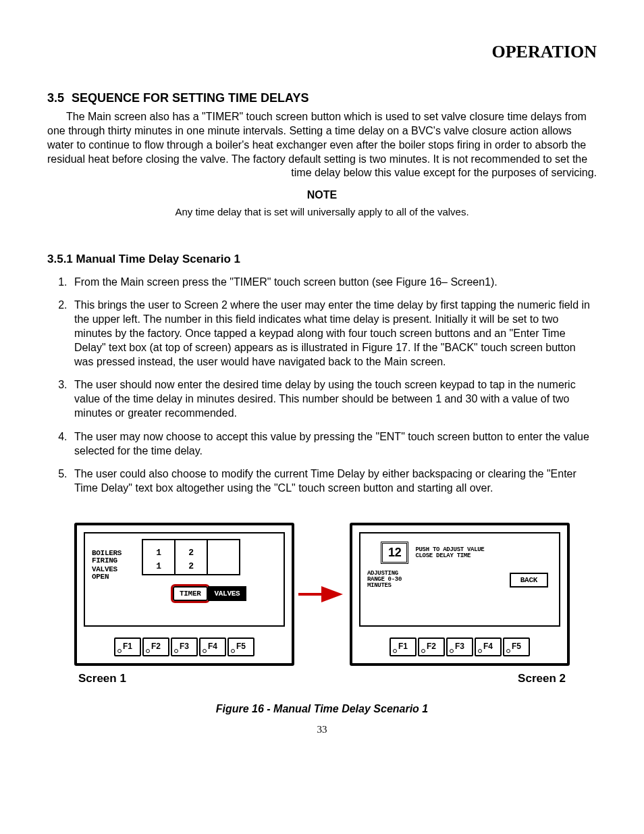 The height and width of the screenshot is (834, 644). Describe the element at coordinates (541, 679) in the screenshot. I see `screen-2-caption: Screen 2` at that location.